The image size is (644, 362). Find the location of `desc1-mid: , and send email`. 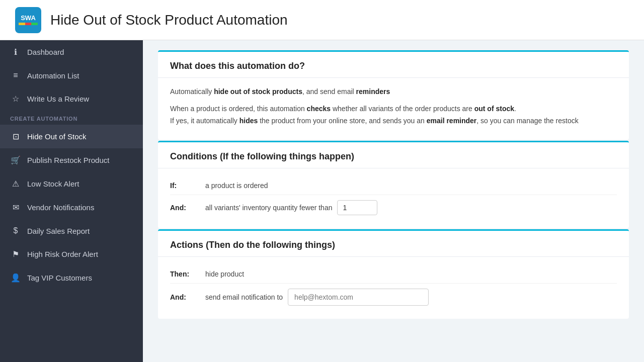

desc1-mid: , and send email is located at coordinates (329, 92).